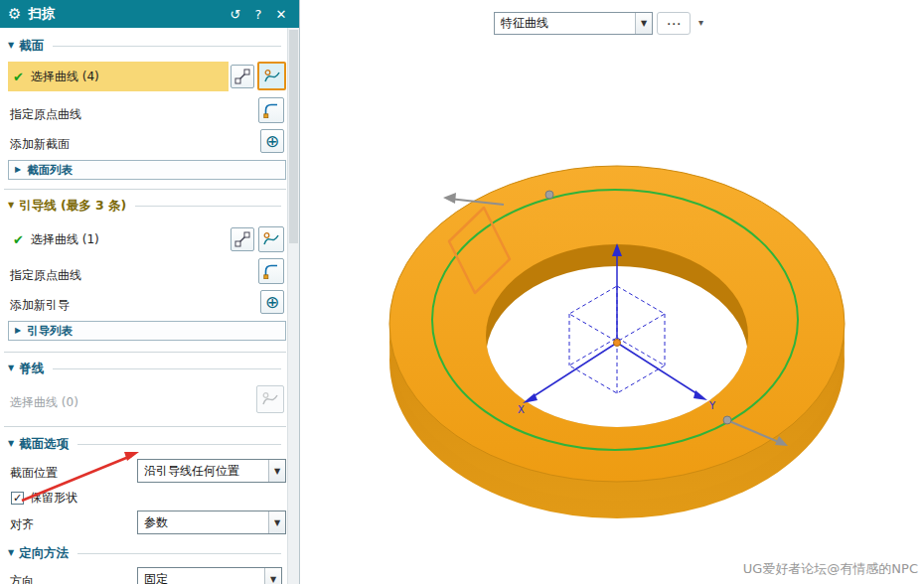 The height and width of the screenshot is (584, 924). Describe the element at coordinates (201, 578) in the screenshot. I see `direction-value: 固定` at that location.